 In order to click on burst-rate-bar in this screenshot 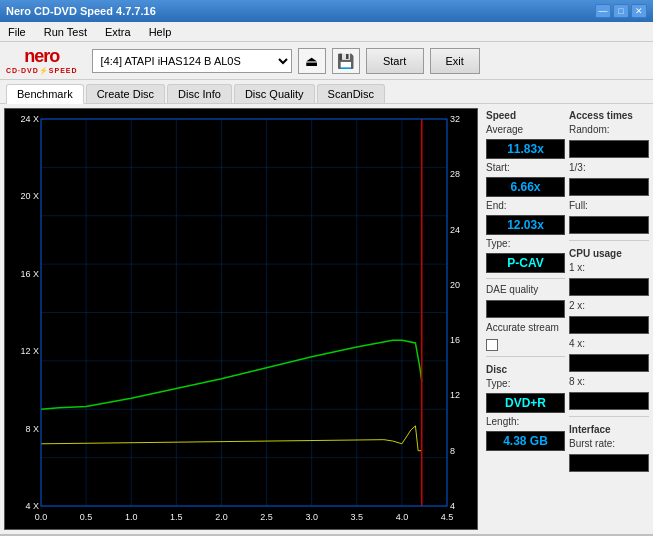, I will do `click(609, 463)`.